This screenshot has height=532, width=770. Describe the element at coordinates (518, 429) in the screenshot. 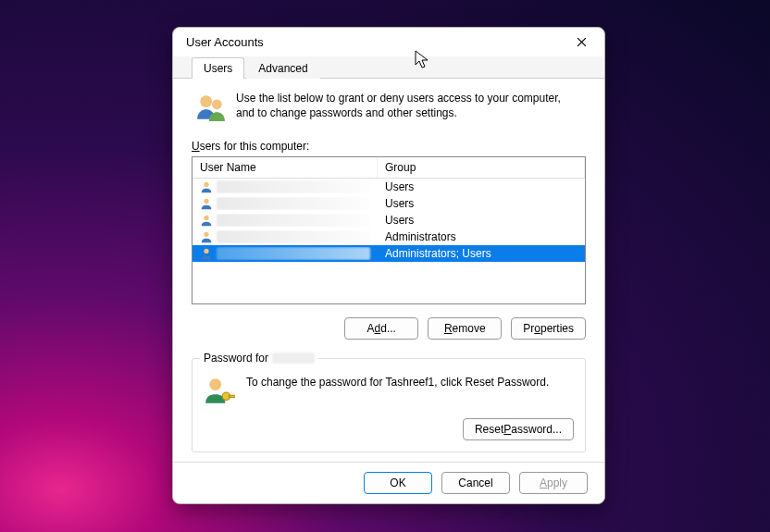

I see `reset-password-button: Reset Password...` at that location.